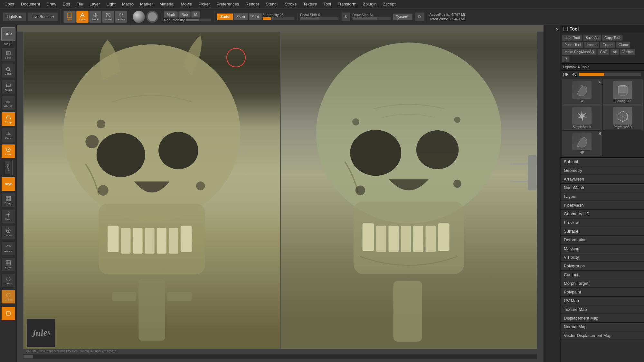  What do you see at coordinates (402, 17) in the screenshot?
I see `dynamic-button: Dynamic` at bounding box center [402, 17].